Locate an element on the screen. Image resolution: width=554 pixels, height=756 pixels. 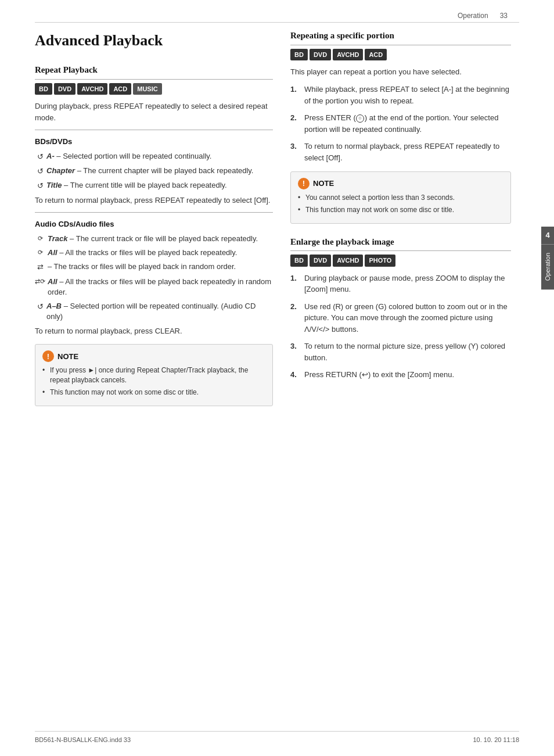
badge-acd: ACD is located at coordinates (120, 89).